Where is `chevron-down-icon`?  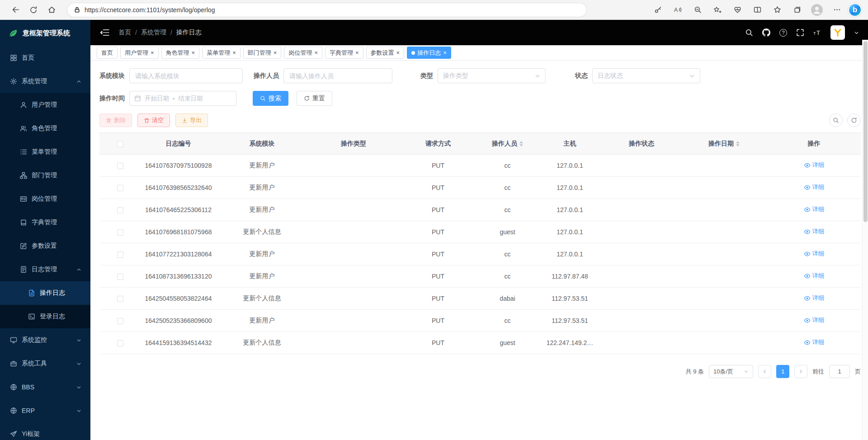 chevron-down-icon is located at coordinates (856, 33).